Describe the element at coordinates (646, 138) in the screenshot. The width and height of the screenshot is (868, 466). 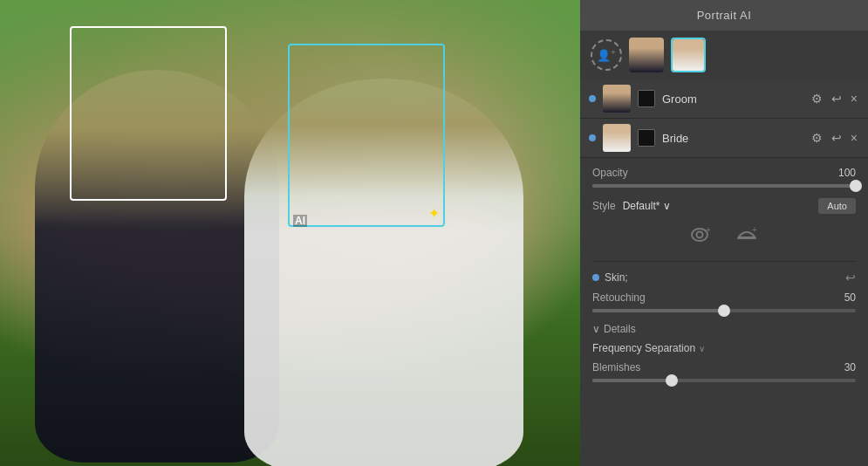
I see `bride-mask-thumb` at that location.